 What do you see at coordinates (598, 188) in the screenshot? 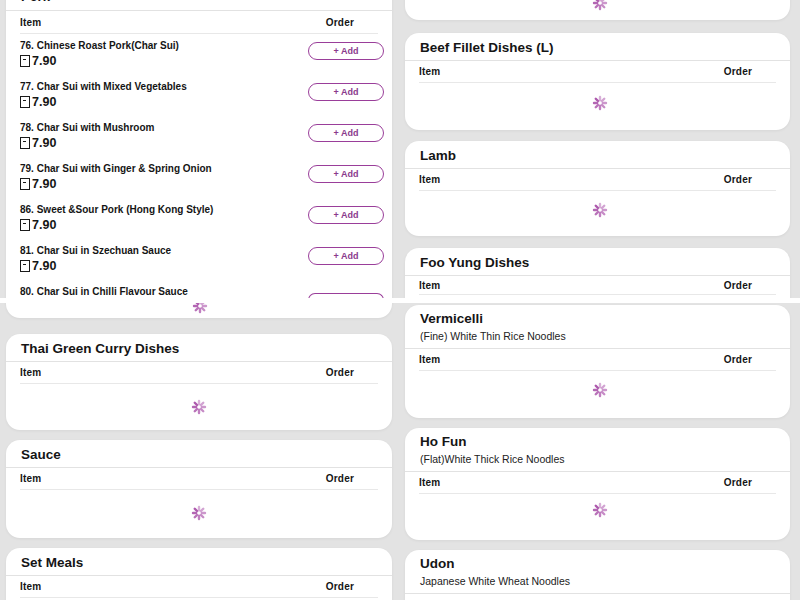
I see `section-card-lamb: Lamb Item Order` at bounding box center [598, 188].